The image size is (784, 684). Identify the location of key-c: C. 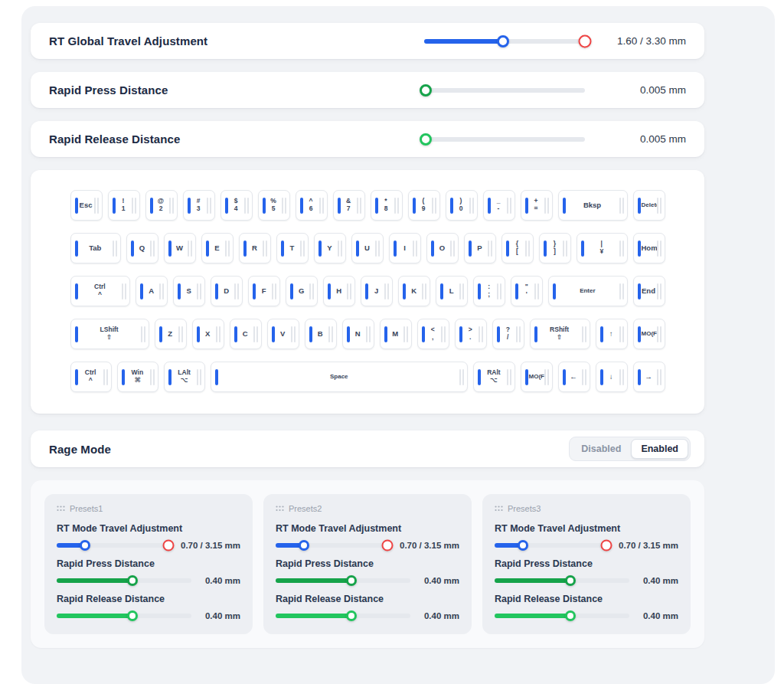
(246, 334).